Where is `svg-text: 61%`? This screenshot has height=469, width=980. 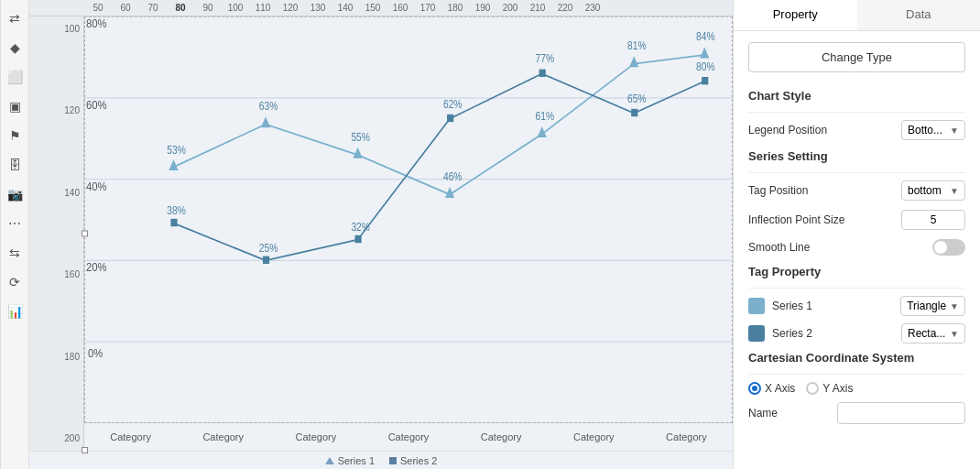
svg-text: 61% is located at coordinates (546, 115).